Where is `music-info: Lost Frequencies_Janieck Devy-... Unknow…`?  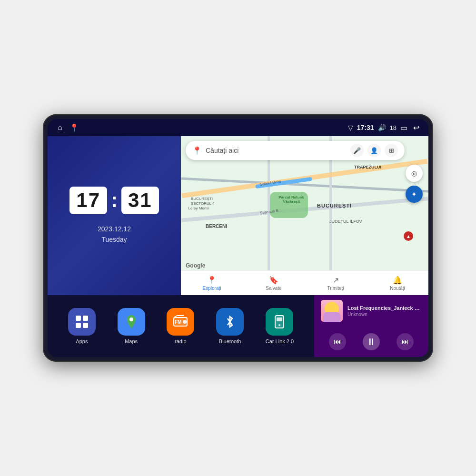 music-info: Lost Frequencies_Janieck Devy-... Unknow… is located at coordinates (371, 311).